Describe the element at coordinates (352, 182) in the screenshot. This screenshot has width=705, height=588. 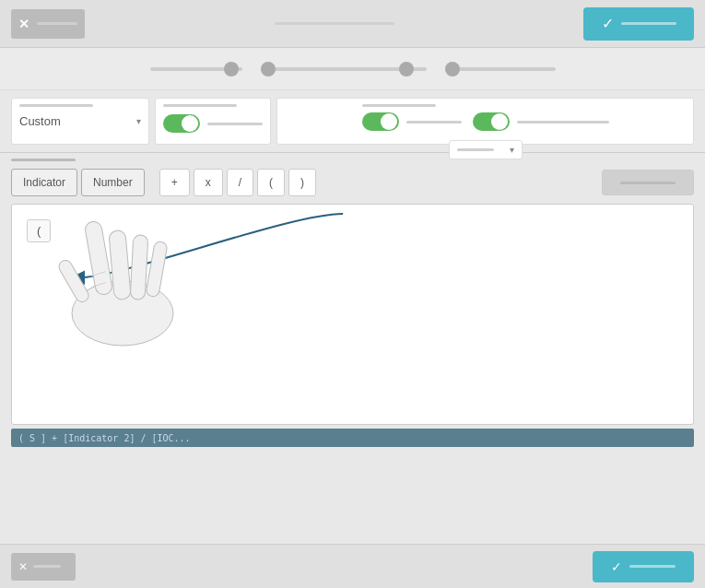
I see `formula-buttons-row: Indicator Number + x / ( )` at that location.